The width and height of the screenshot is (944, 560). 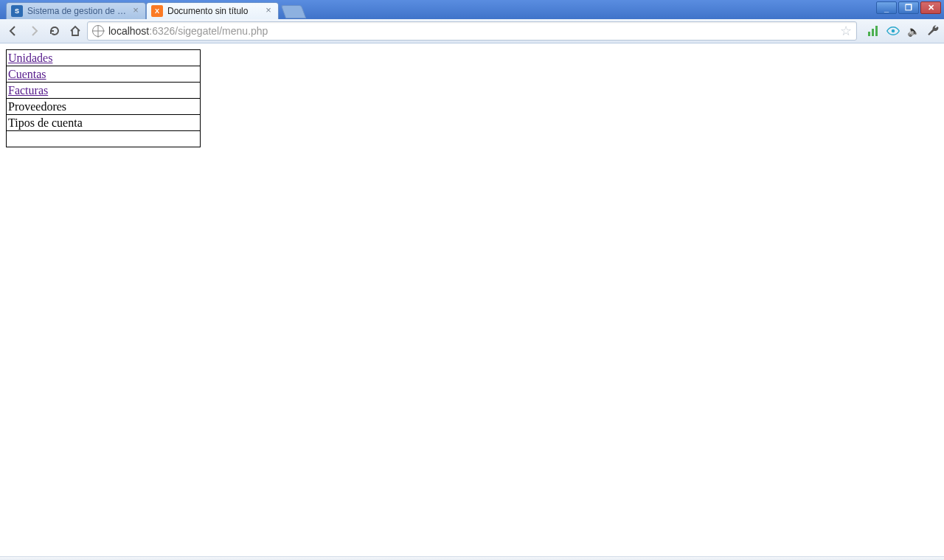 I want to click on table-row, so click(x=103, y=139).